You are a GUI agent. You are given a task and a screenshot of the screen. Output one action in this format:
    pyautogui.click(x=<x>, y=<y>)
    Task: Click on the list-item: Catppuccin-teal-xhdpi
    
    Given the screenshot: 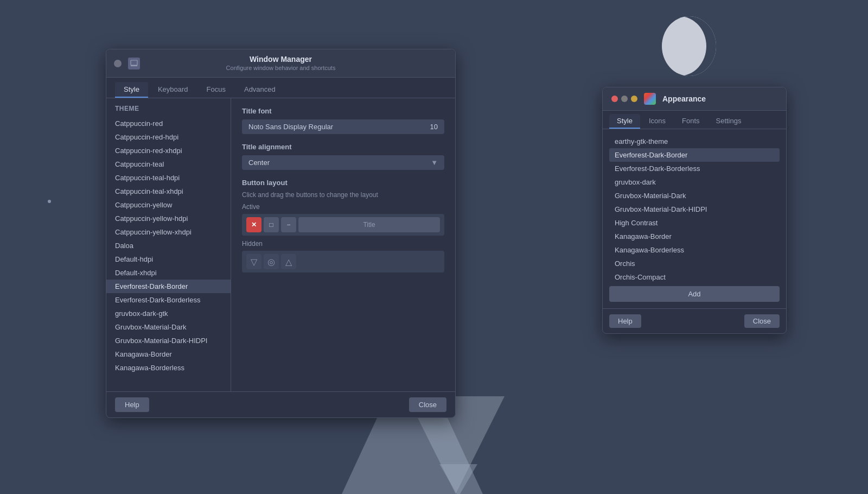 What is the action you would take?
    pyautogui.click(x=168, y=191)
    